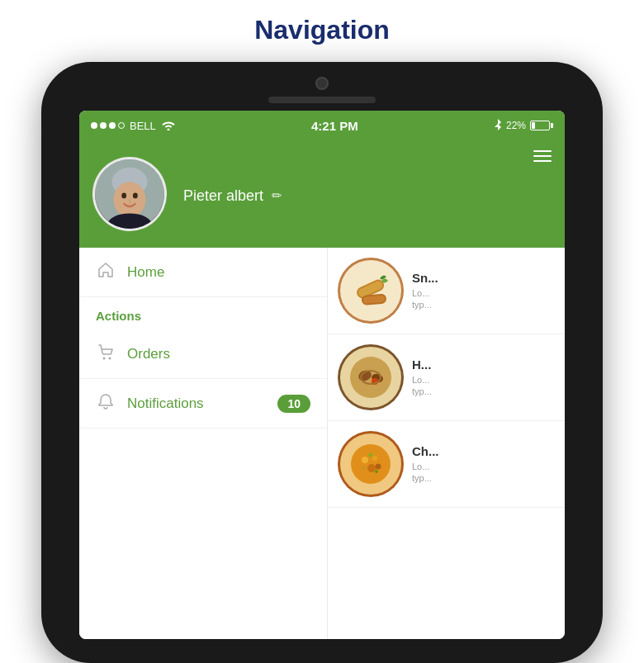  What do you see at coordinates (322, 125) in the screenshot?
I see `status-bar: BELL 4:21 PM 22%` at bounding box center [322, 125].